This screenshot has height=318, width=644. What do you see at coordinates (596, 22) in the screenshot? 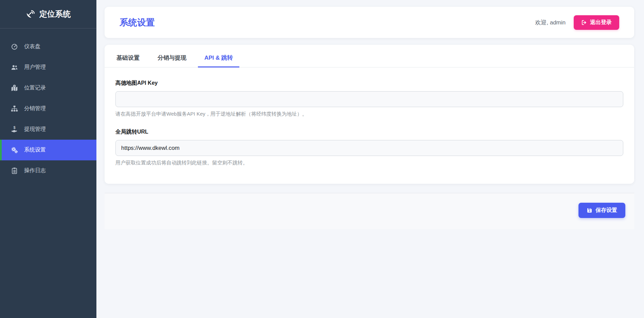
I see `logout-button: 退出登录` at bounding box center [596, 22].